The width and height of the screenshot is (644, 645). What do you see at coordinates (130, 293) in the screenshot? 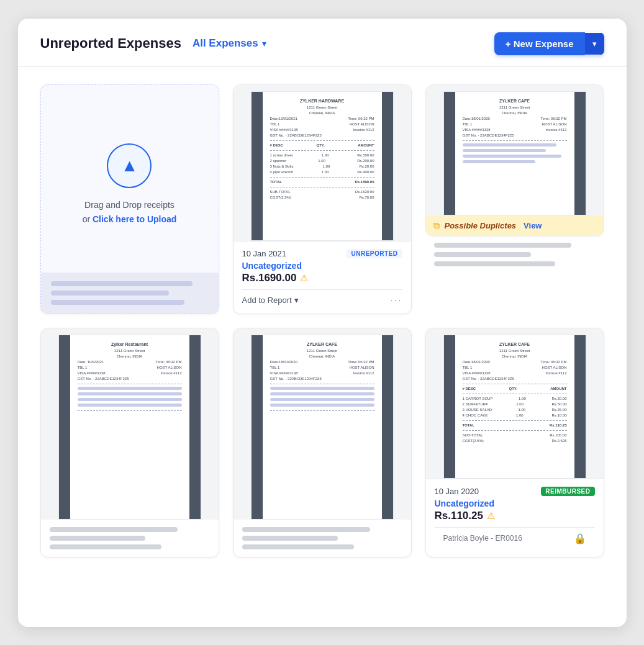
I see `upload-placeholder` at bounding box center [130, 293].